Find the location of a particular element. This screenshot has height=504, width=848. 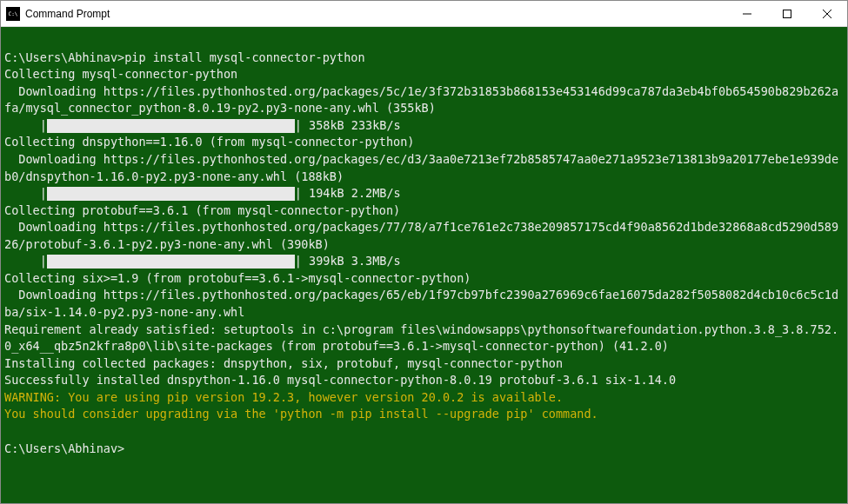

warning-line: You should consider upgrading via the 'p… is located at coordinates (424, 414).